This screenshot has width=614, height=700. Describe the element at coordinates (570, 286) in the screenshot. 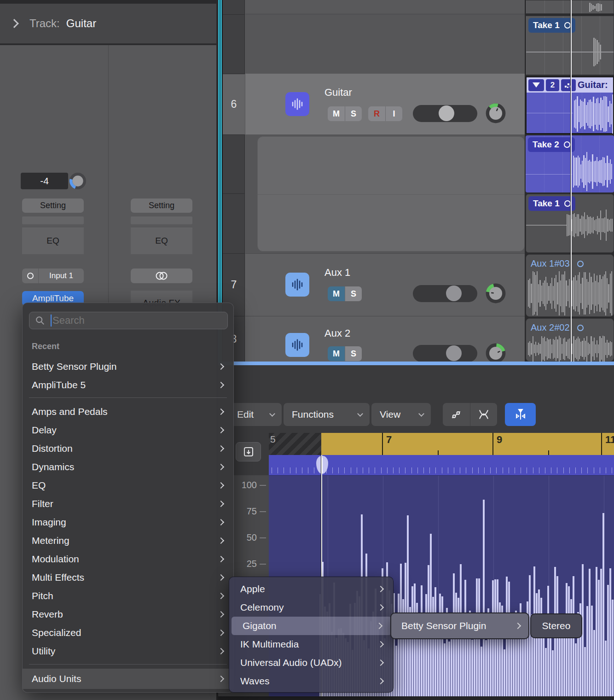

I see `region-aux1: Aux 1#03` at that location.